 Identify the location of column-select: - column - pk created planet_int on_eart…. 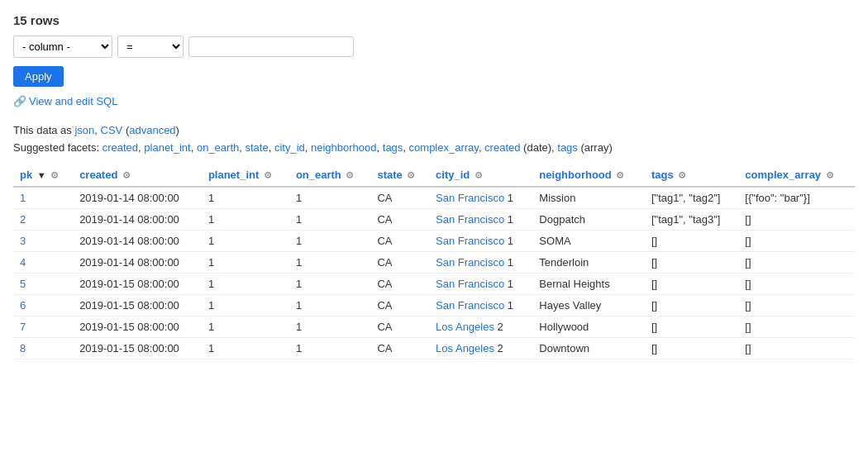
(63, 46).